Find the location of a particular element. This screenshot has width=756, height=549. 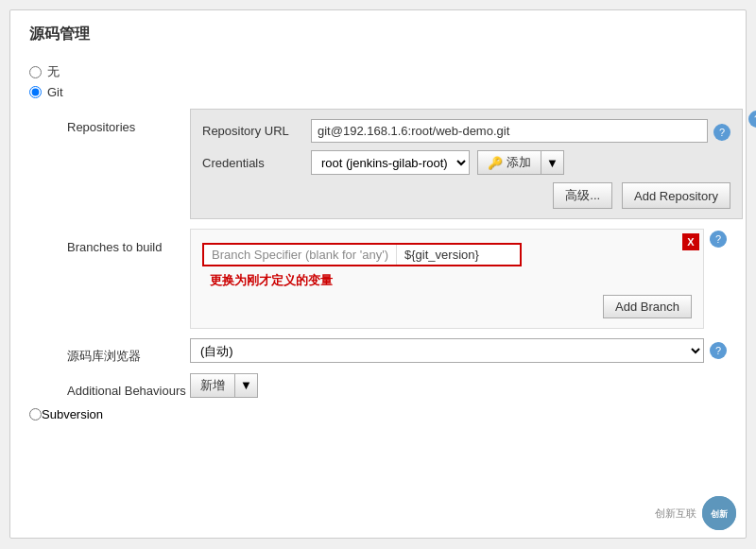

key-icon: 🔑 is located at coordinates (495, 163).